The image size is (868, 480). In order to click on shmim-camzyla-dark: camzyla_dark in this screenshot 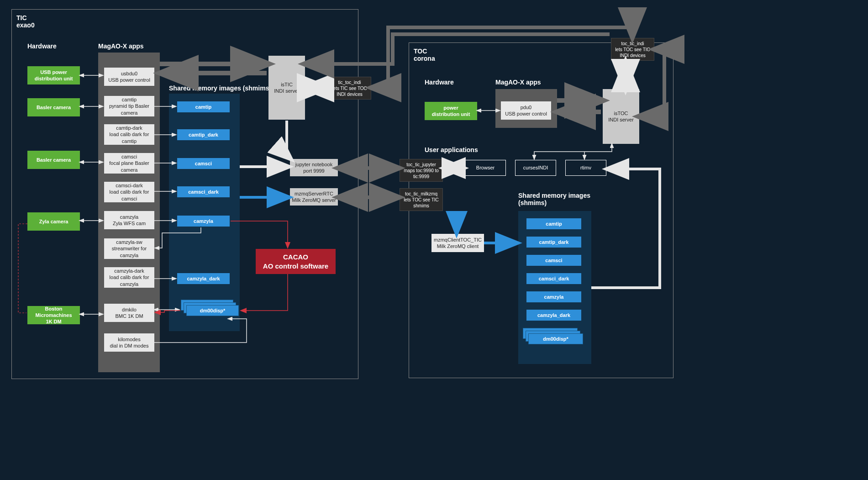, I will do `click(204, 279)`.